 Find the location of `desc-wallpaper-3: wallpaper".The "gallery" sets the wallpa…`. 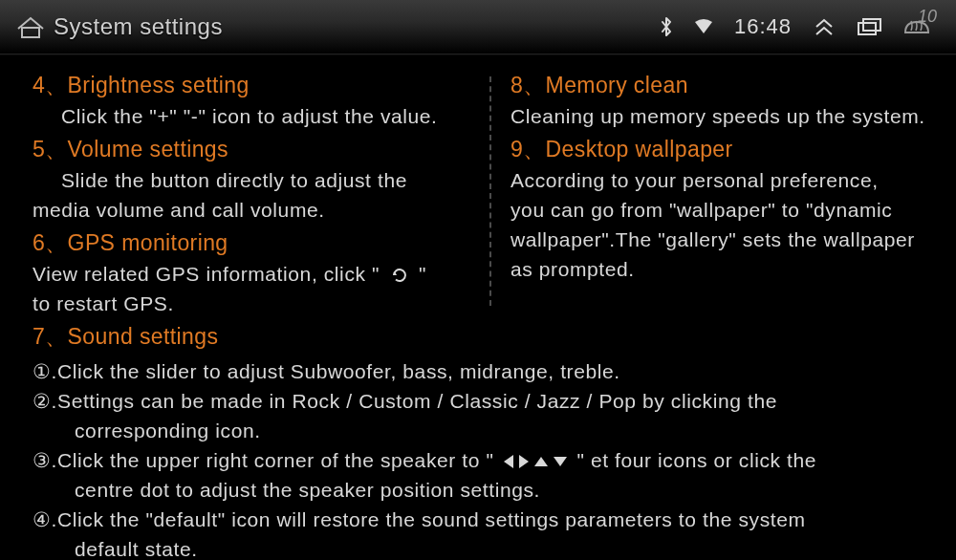

desc-wallpaper-3: wallpaper".The "gallery" sets the wallpa… is located at coordinates (722, 239).